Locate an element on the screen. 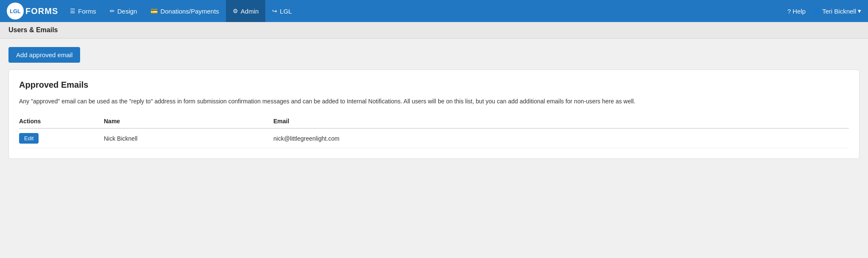 This screenshot has width=868, height=258. design-icon: ✏ is located at coordinates (112, 11).